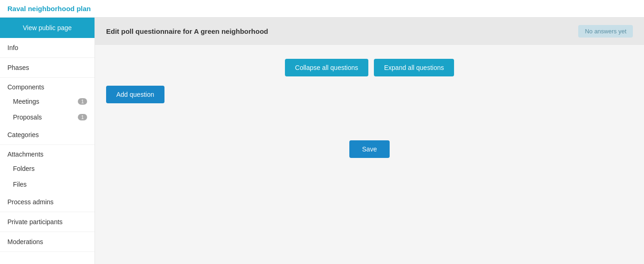  I want to click on sidebar-meetings-badge: 1, so click(82, 101).